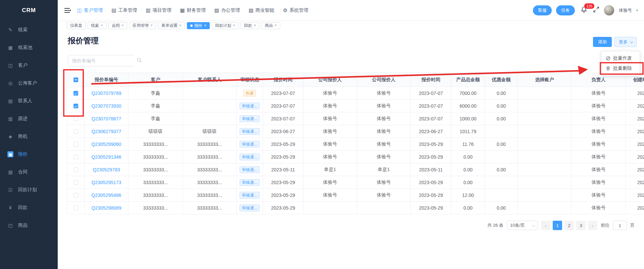 This screenshot has height=269, width=644. What do you see at coordinates (599, 93) in the screenshot?
I see `cell-owner: 体验号` at bounding box center [599, 93].